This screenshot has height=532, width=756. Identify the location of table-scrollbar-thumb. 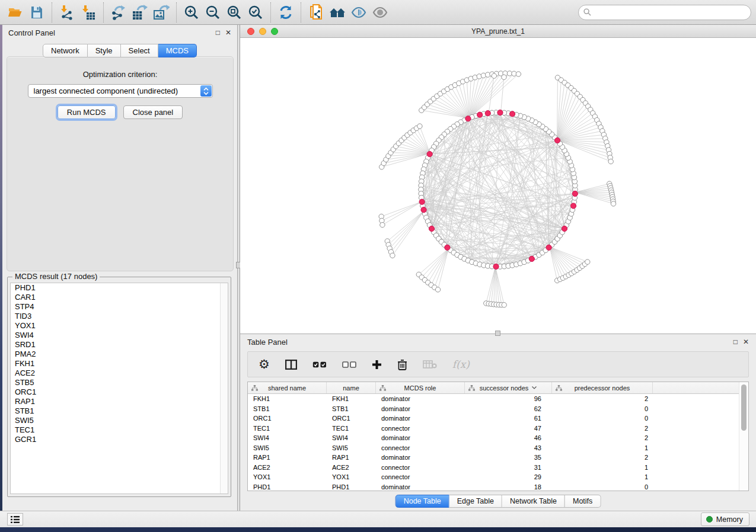
(744, 408).